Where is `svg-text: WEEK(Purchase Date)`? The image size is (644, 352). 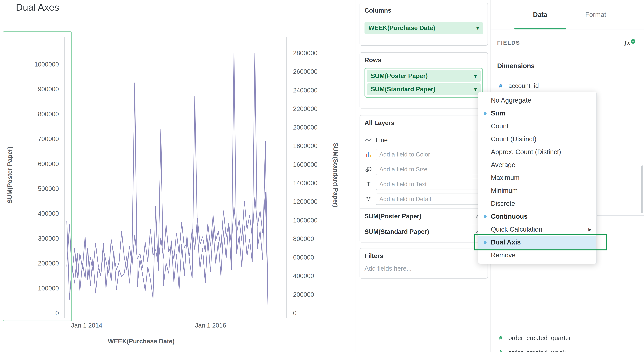 svg-text: WEEK(Purchase Date) is located at coordinates (141, 341).